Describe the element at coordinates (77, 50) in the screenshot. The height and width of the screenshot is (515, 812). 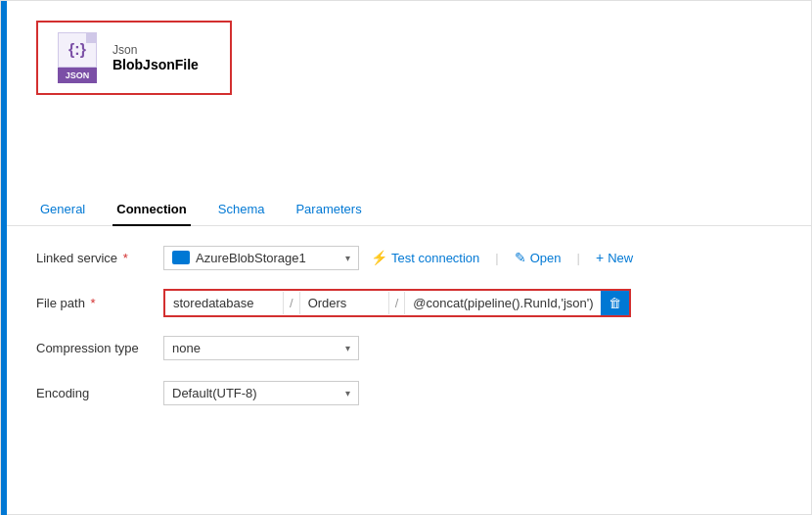
I see `json-icon-top: {:}` at that location.